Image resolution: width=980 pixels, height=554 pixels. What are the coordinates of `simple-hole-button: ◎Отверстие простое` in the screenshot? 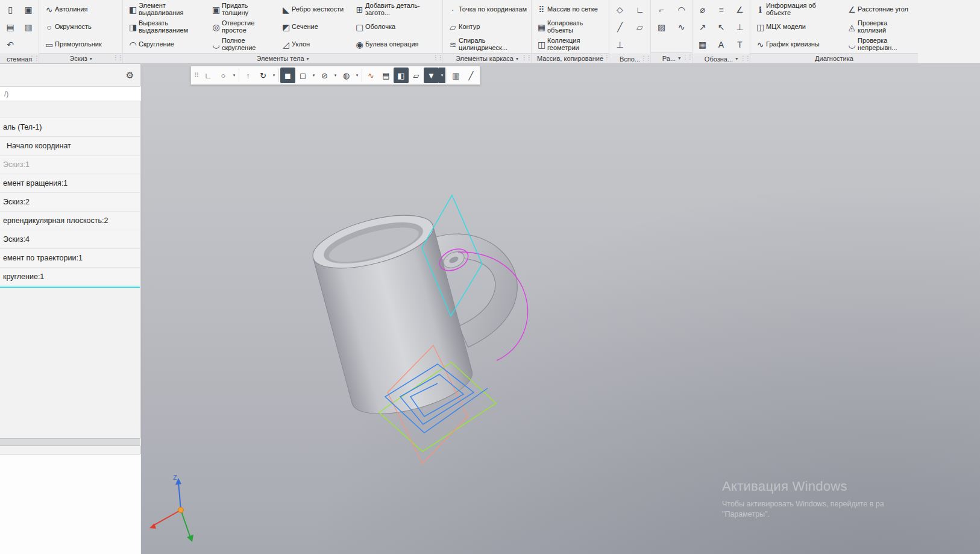 It's located at (243, 27).